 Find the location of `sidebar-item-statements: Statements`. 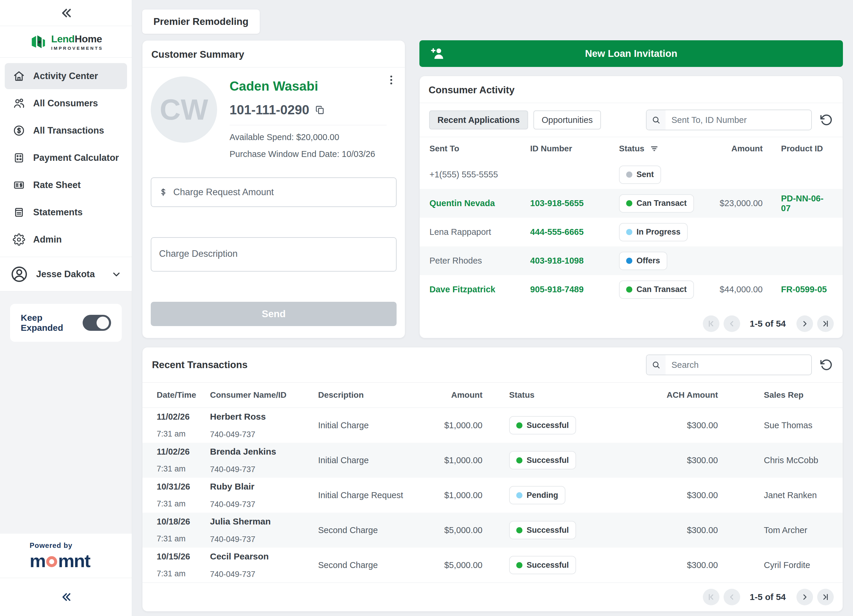

sidebar-item-statements: Statements is located at coordinates (66, 212).